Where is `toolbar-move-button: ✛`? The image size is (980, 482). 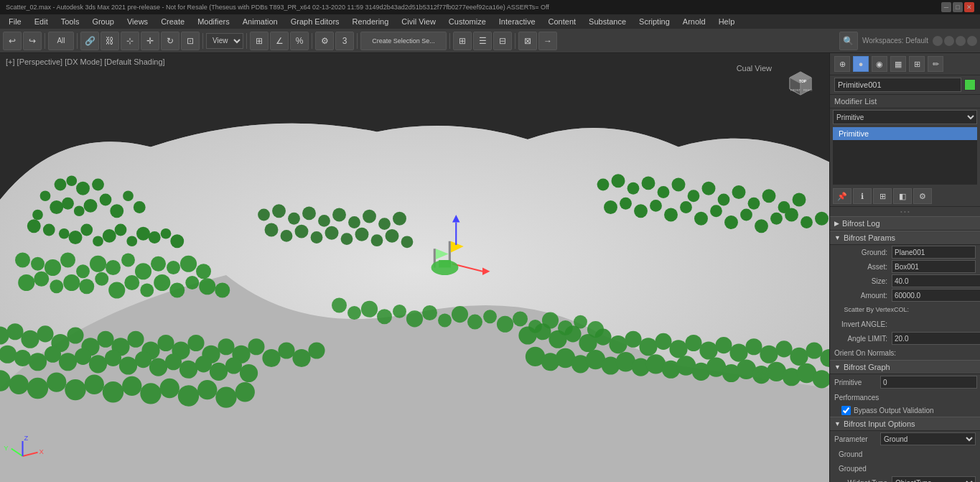 toolbar-move-button: ✛ is located at coordinates (150, 41).